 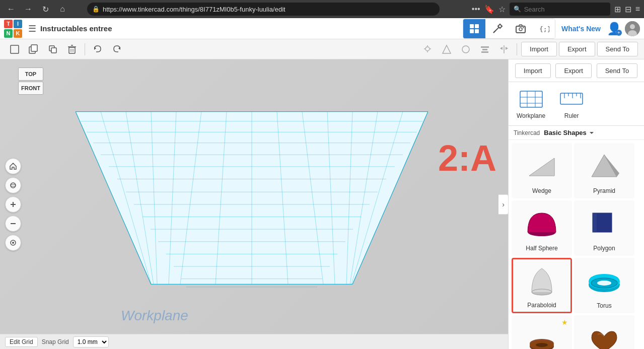 I want to click on logo-i: I, so click(x=18, y=24).